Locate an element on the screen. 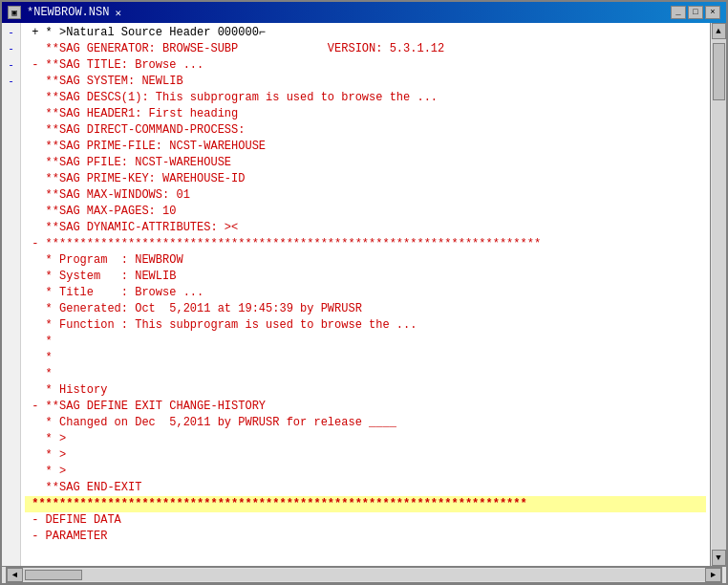  code-line: * Program : NEWBROW is located at coordinates (365, 260).